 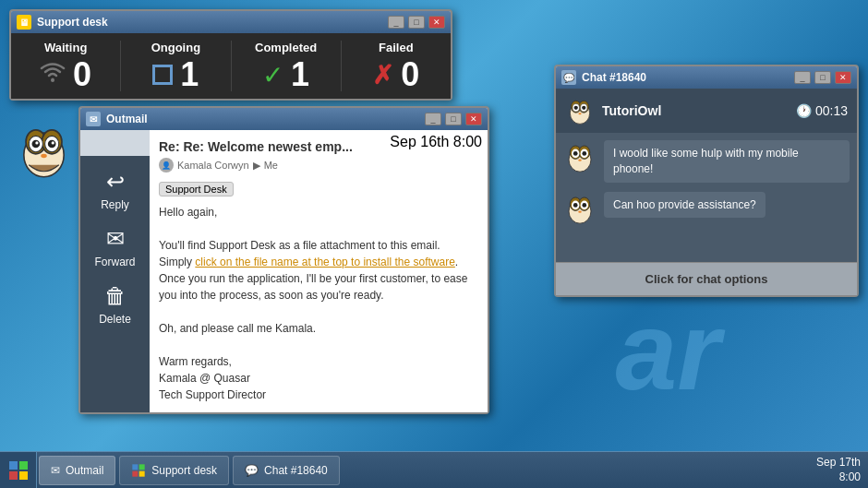 I want to click on outmail-titlebar: ✉ Outmail _ □ ✕, so click(x=284, y=119).